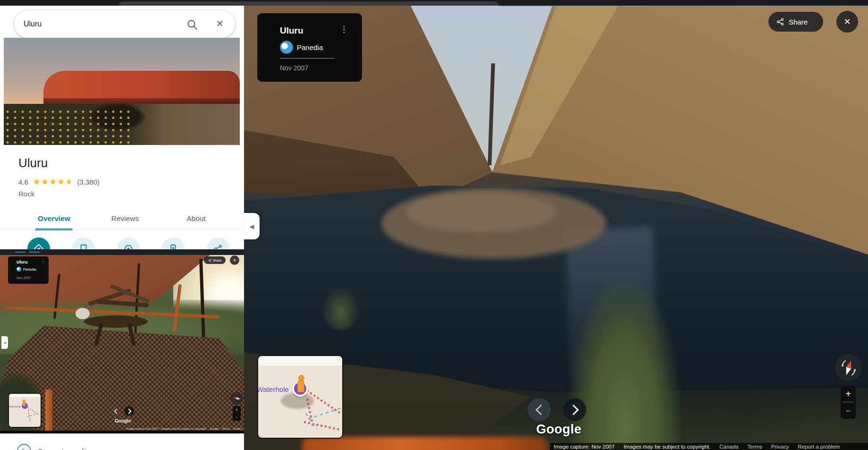  What do you see at coordinates (129, 24) in the screenshot?
I see `search-input: Uluru` at bounding box center [129, 24].